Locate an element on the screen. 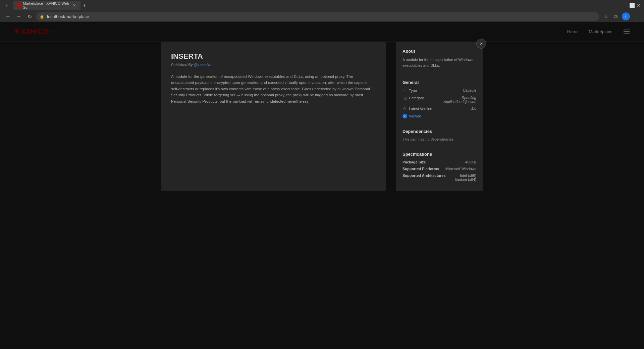 Image resolution: width=644 pixels, height=349 pixels. browser-controls: ‹ is located at coordinates (7, 5).